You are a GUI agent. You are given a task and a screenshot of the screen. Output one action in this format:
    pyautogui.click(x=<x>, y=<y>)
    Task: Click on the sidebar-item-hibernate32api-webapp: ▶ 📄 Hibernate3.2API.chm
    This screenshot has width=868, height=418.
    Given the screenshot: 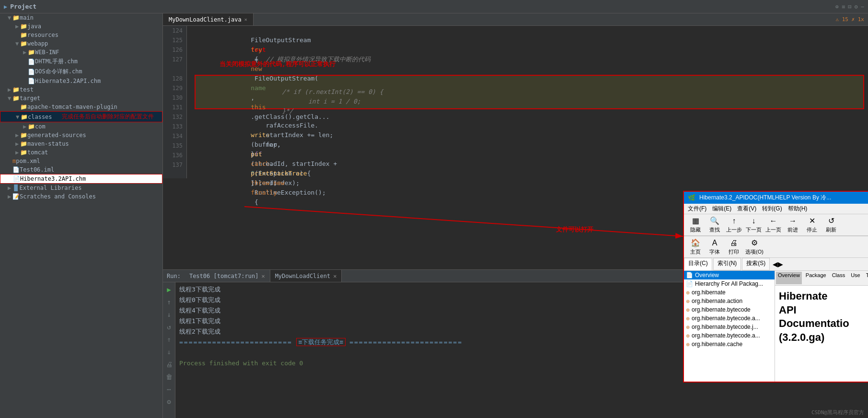 What is the action you would take?
    pyautogui.click(x=81, y=81)
    